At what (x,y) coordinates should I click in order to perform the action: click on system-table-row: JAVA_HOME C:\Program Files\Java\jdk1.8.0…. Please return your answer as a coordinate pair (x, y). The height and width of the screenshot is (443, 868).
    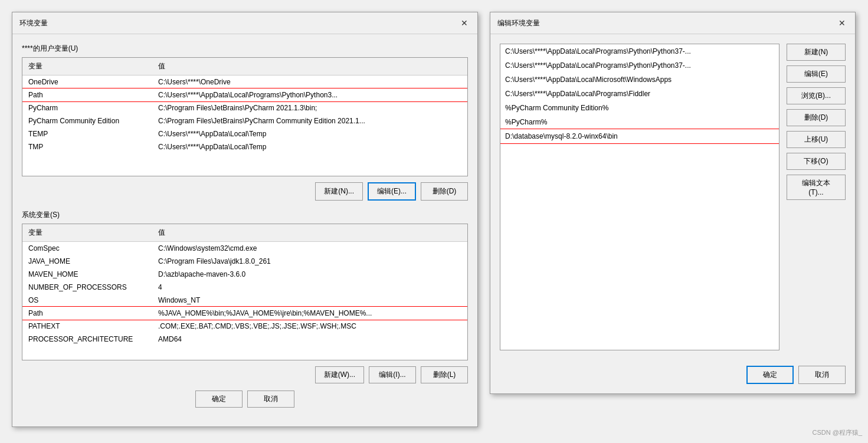
    Looking at the image, I should click on (245, 261).